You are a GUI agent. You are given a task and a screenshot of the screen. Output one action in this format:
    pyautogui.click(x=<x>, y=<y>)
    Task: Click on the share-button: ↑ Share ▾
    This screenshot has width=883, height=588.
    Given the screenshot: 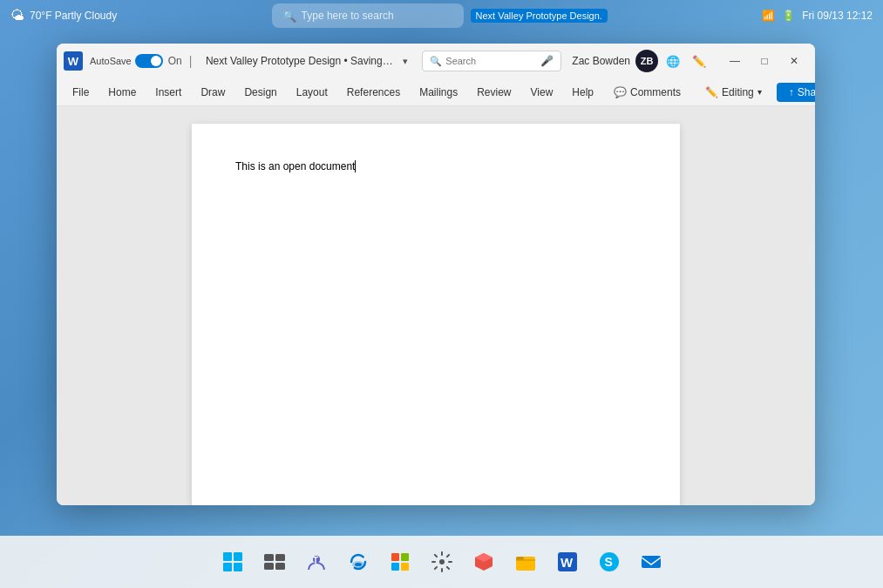 What is the action you would take?
    pyautogui.click(x=796, y=92)
    